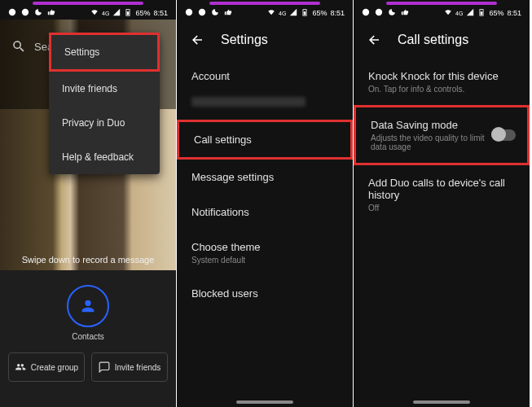 The width and height of the screenshot is (532, 407). Describe the element at coordinates (104, 89) in the screenshot. I see `menu-item-invite: Invite friends` at that location.